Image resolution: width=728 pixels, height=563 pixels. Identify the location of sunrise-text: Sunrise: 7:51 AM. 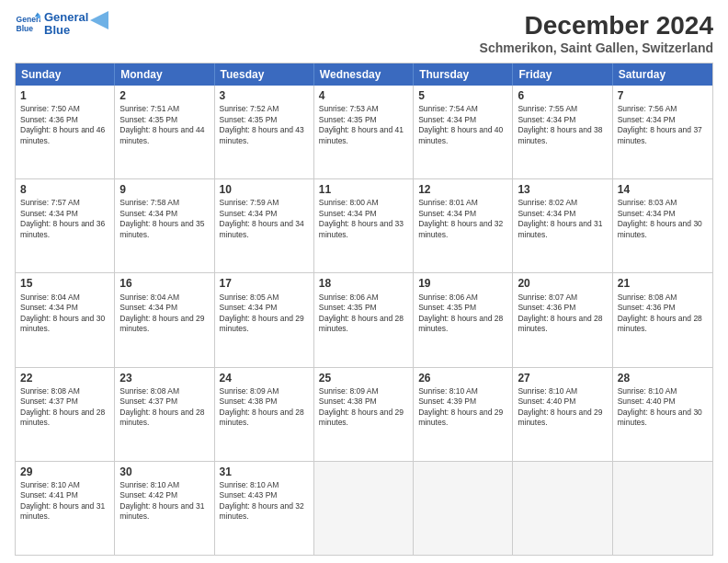
(164, 109).